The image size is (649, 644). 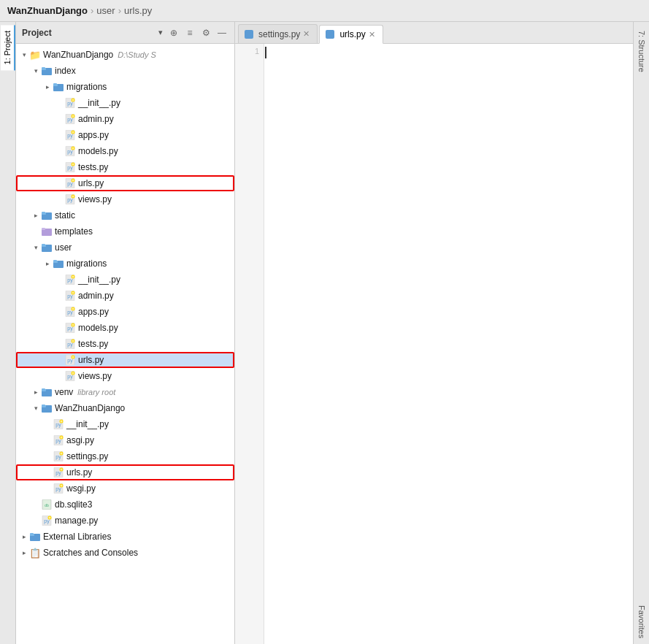 I want to click on favorites-side-tab: Favorites, so click(x=642, y=622).